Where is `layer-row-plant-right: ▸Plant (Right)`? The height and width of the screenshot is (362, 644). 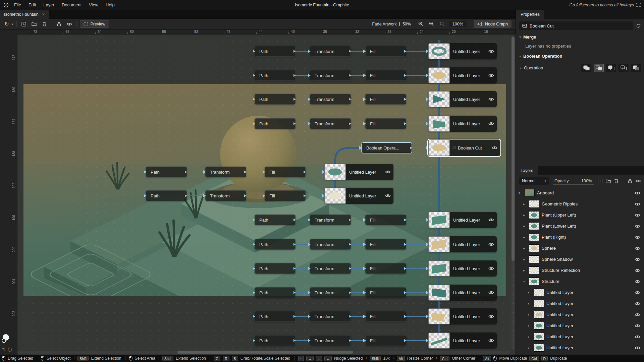
layer-row-plant-right: ▸Plant (Right) is located at coordinates (580, 237).